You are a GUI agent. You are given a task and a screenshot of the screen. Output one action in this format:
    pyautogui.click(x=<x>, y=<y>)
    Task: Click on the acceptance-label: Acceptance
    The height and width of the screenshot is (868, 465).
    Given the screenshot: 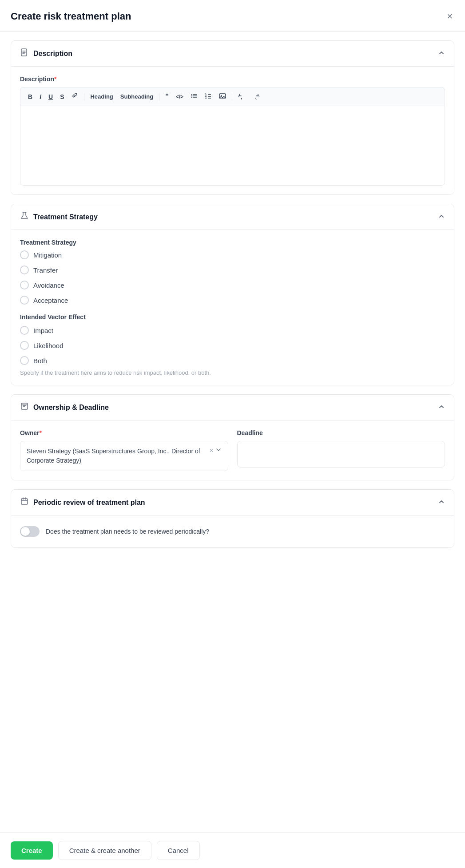 What is the action you would take?
    pyautogui.click(x=51, y=300)
    